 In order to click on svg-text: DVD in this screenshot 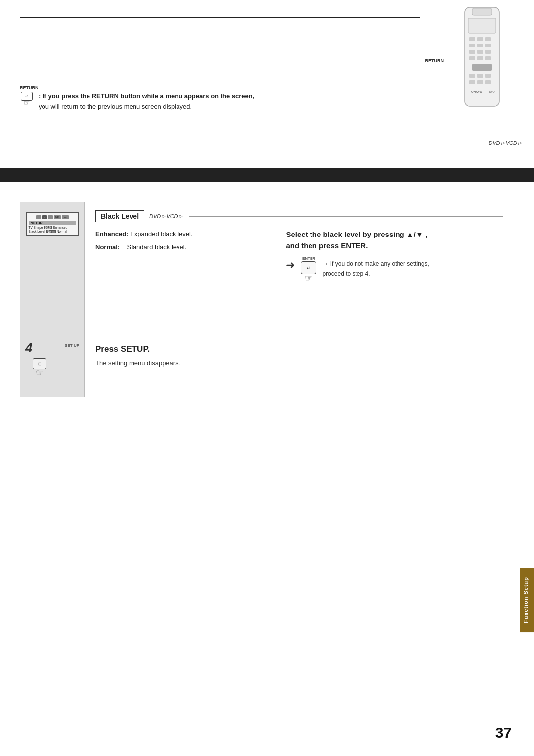, I will do `click(492, 92)`.